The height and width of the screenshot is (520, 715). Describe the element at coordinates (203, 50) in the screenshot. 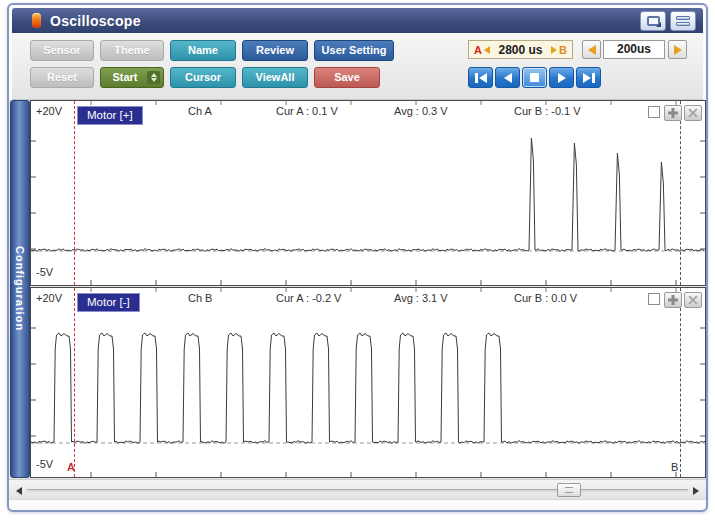

I see `name-button: Name` at that location.